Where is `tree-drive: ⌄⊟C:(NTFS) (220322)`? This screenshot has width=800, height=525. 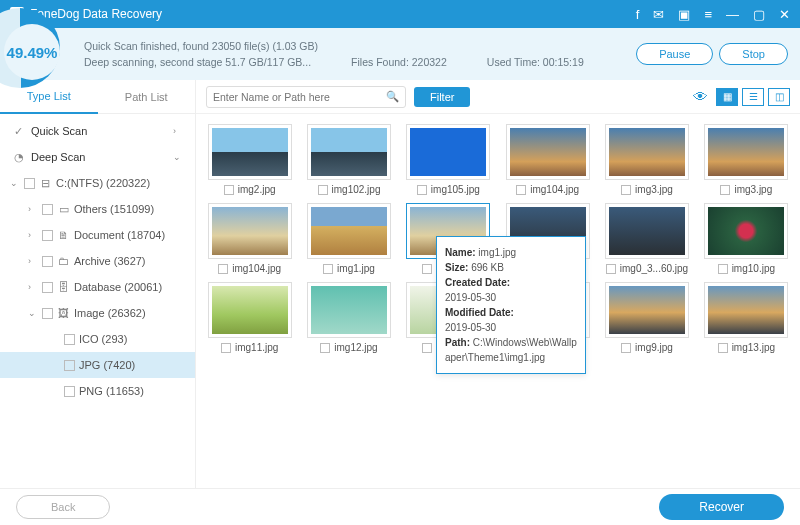
tree-drive: ⌄⊟C:(NTFS) (220322) is located at coordinates (98, 183).